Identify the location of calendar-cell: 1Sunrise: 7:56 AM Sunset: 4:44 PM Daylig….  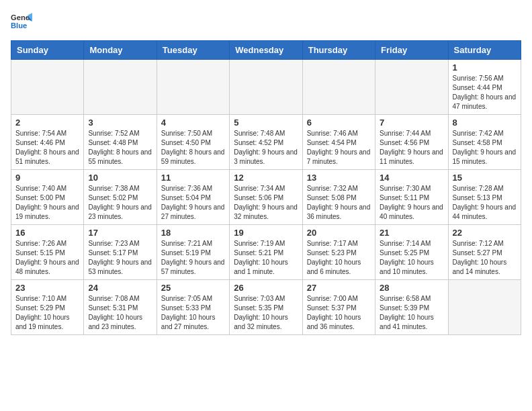
(484, 87).